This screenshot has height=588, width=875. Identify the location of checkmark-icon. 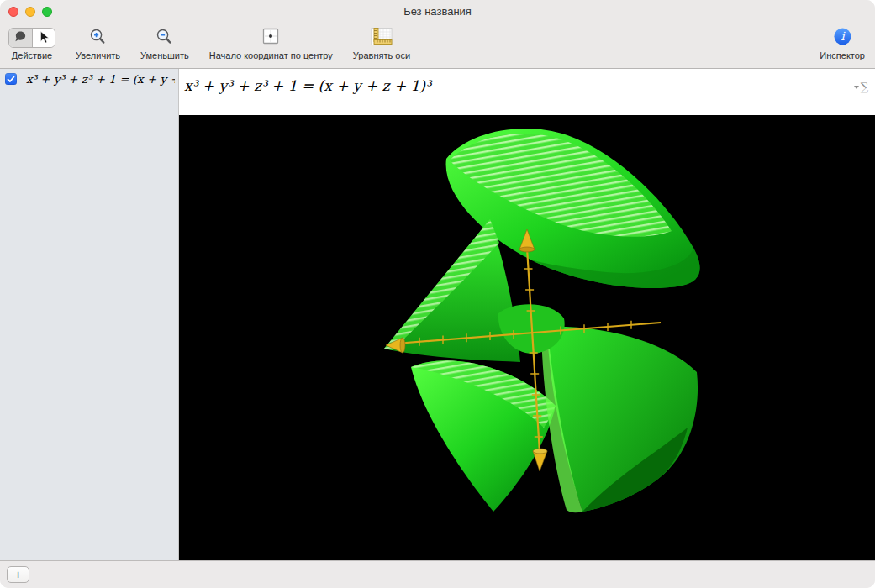
(11, 79).